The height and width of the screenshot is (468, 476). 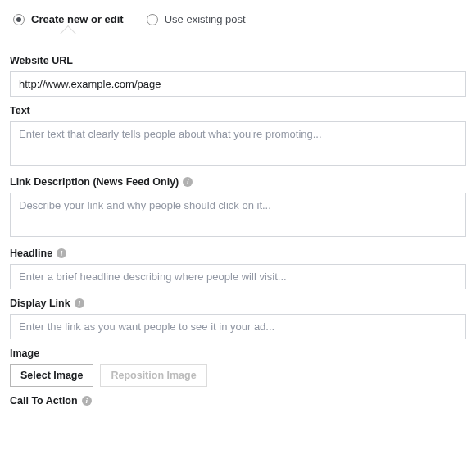 I want to click on field-call-to-action: Call To Action i, so click(x=238, y=401).